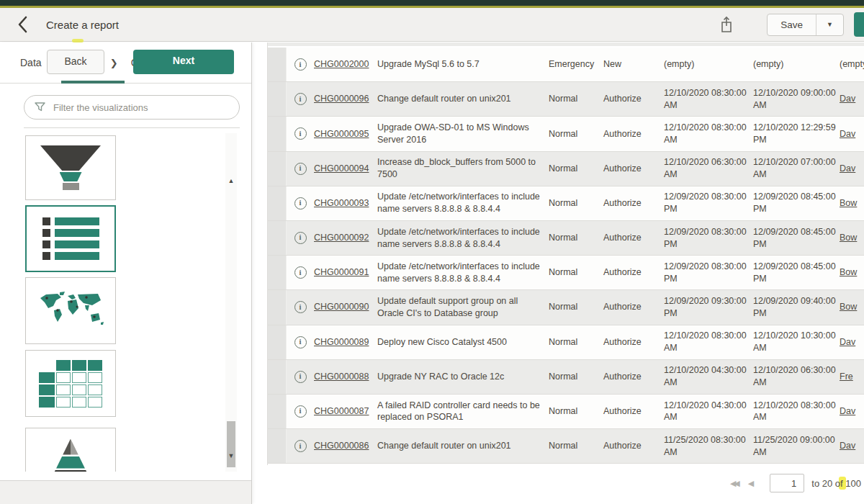 This screenshot has width=864, height=504. Describe the element at coordinates (751, 484) in the screenshot. I see `previous-page-icon` at that location.